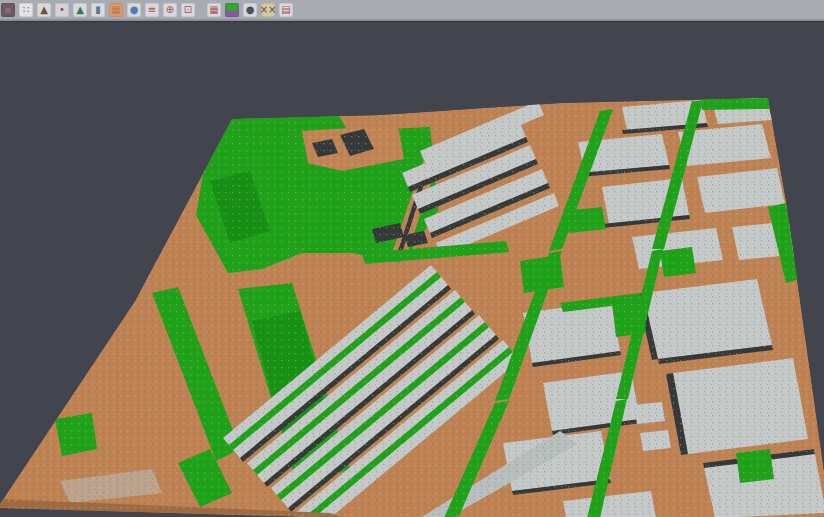 The image size is (824, 517). Describe the element at coordinates (412, 10) in the screenshot. I see `toolbar: ▪∷▲•▲▮▦●≡⊕⊡▦●××▤` at that location.